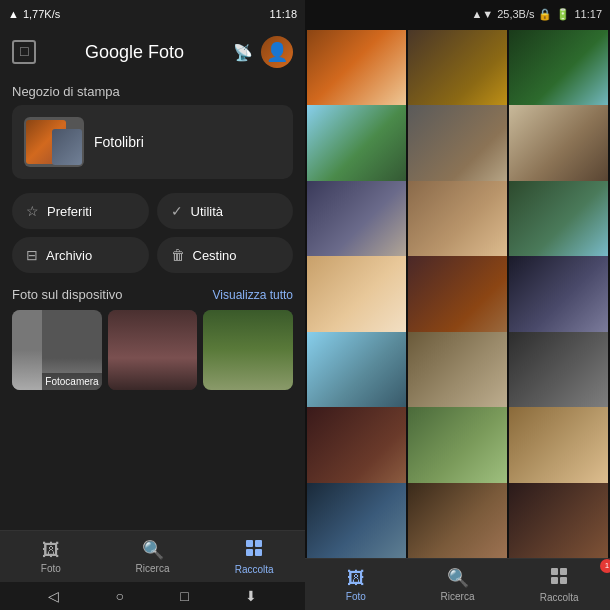 The image size is (610, 610). Describe the element at coordinates (356, 596) in the screenshot. I see `foto-label-right: Foto` at that location.